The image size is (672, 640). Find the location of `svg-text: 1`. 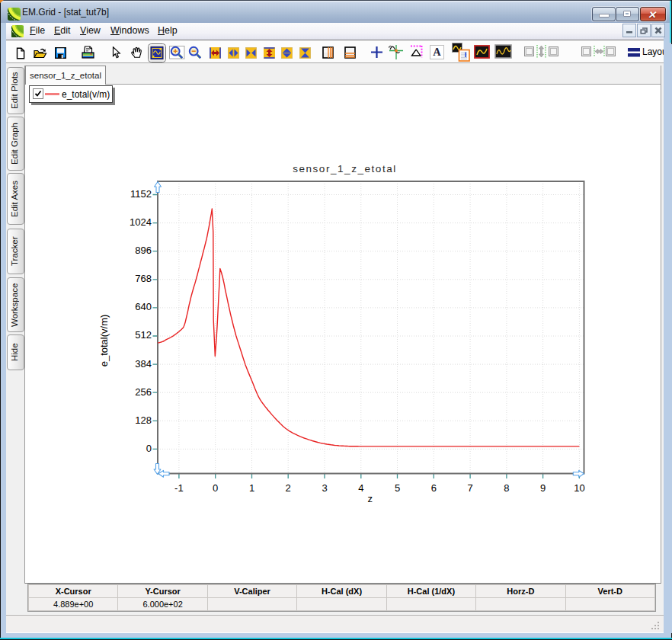

svg-text: 1 is located at coordinates (251, 488).